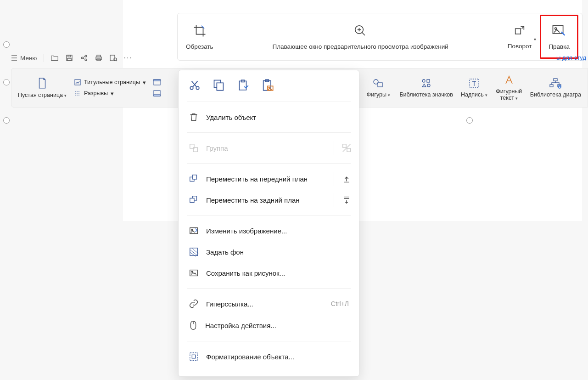 This screenshot has height=380, width=588. I want to click on change-image-label: Изменить изображение..., so click(246, 231).